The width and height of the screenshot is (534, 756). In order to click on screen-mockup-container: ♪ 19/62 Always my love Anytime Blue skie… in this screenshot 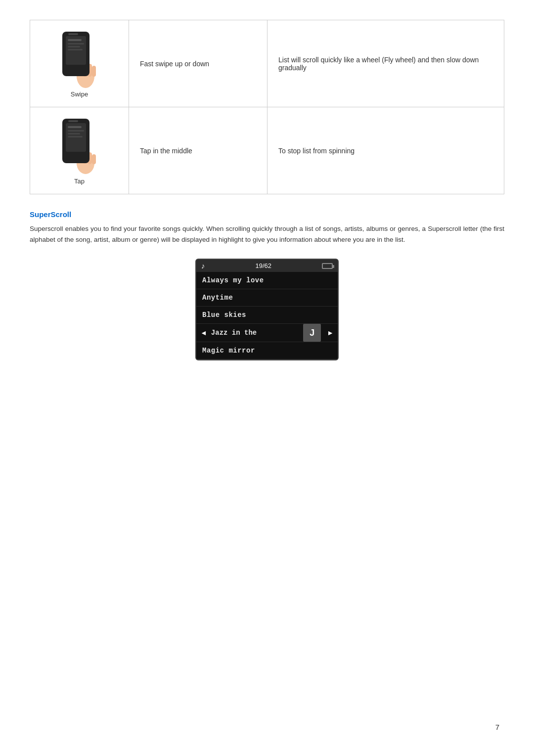, I will do `click(267, 310)`.